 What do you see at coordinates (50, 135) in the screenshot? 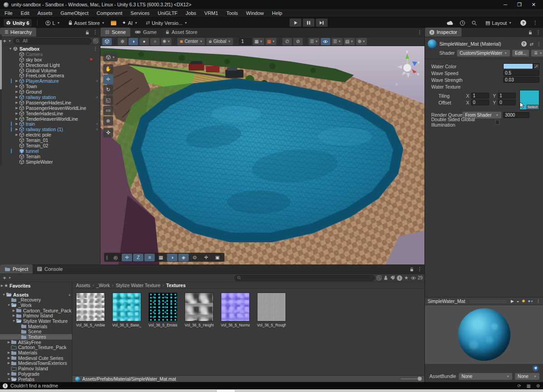
I see `hierarchy-item-row: ▶electric pole` at bounding box center [50, 135].